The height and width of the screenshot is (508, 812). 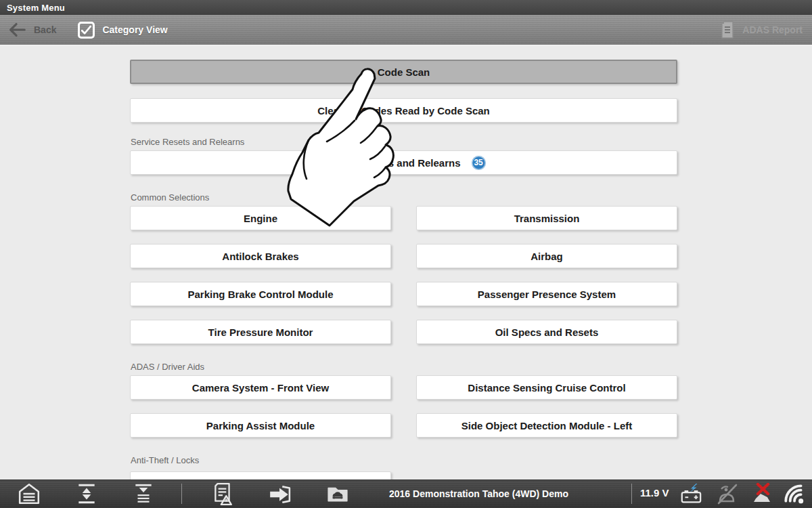 What do you see at coordinates (29, 494) in the screenshot?
I see `garage-home-icon` at bounding box center [29, 494].